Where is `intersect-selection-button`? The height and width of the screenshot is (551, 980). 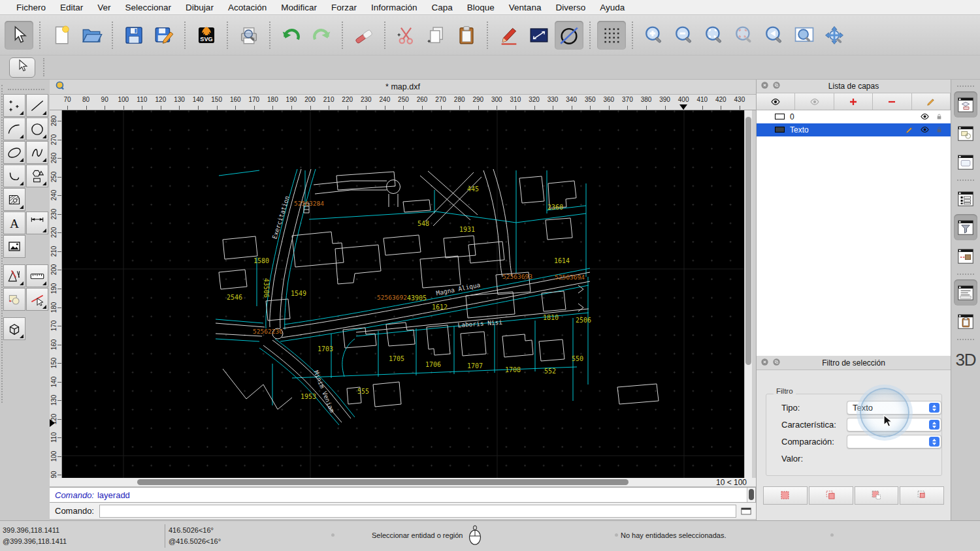
intersect-selection-button is located at coordinates (922, 496).